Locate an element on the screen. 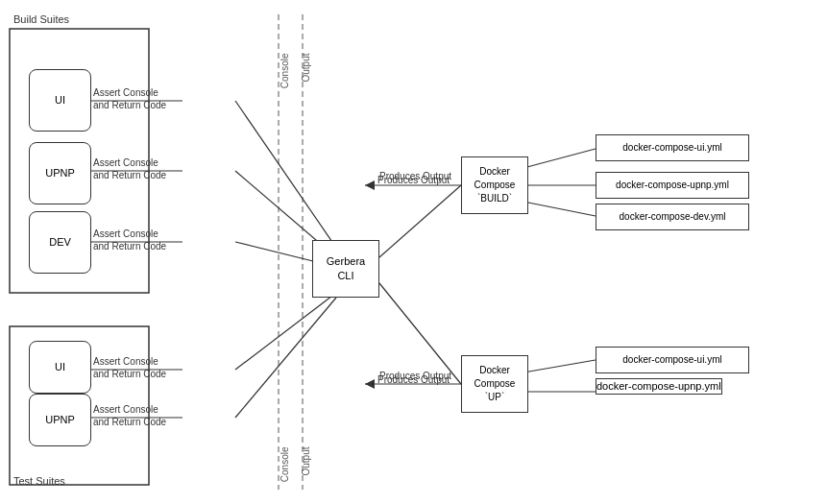 The width and height of the screenshot is (827, 504). docker-up-box: Docker Compose `UP` is located at coordinates (495, 384).